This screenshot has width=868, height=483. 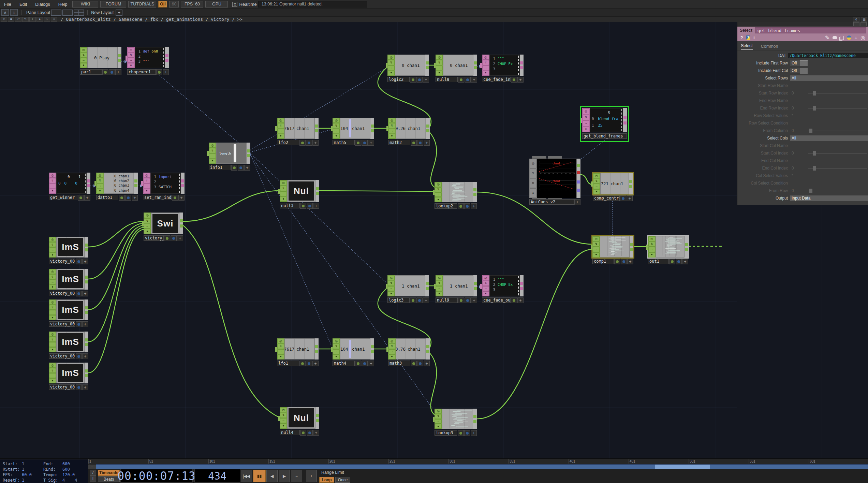 I want to click on once-button: Once, so click(x=343, y=480).